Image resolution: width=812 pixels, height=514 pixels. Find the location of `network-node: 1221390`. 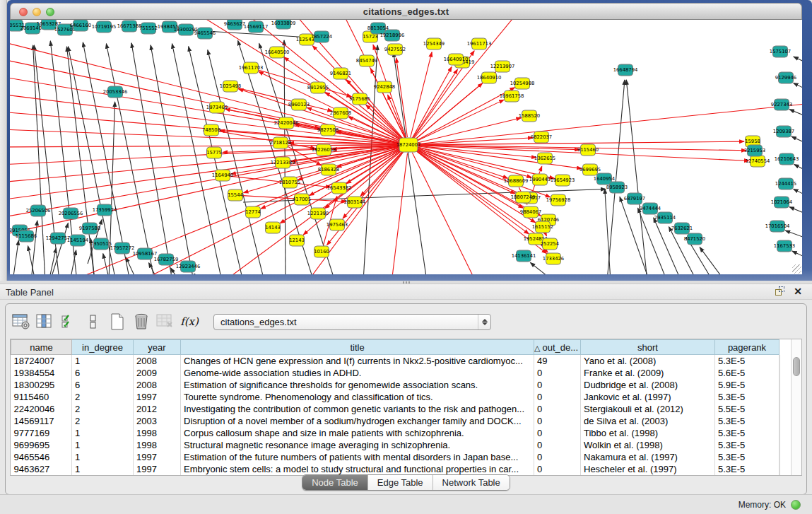

network-node: 1221390 is located at coordinates (318, 214).